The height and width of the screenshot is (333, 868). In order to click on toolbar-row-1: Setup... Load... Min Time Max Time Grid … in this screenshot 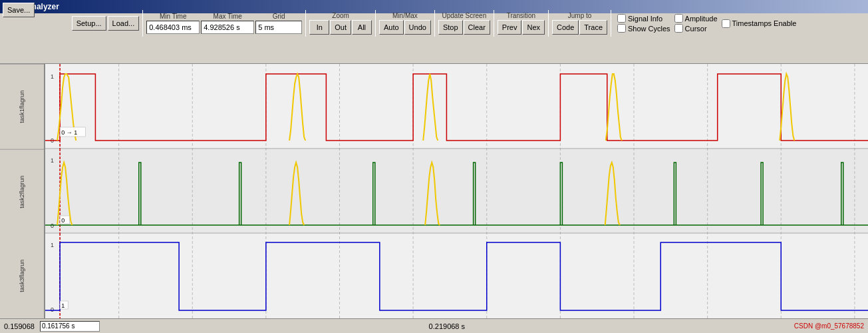, I will do `click(434, 23)`.